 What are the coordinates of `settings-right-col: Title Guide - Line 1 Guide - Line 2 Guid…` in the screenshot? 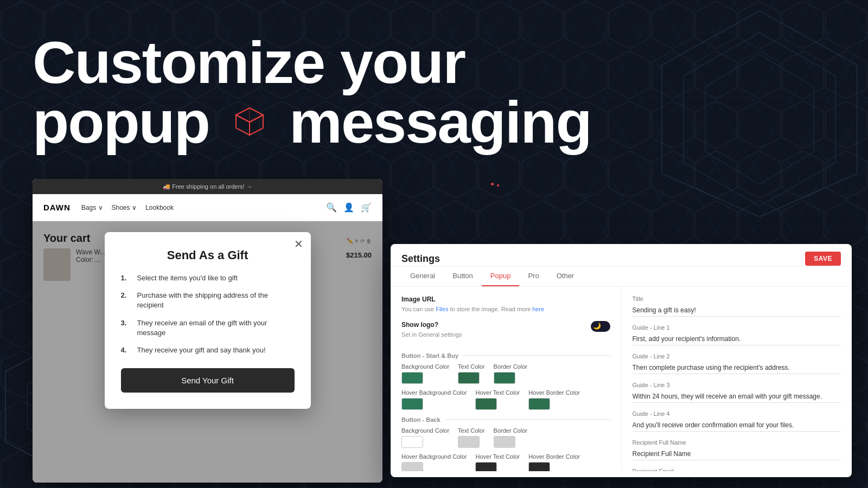 It's located at (737, 379).